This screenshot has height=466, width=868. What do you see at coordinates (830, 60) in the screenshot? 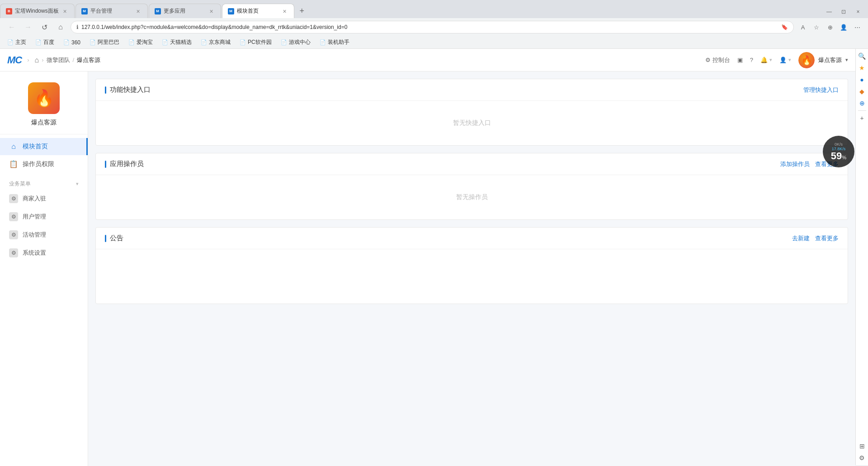
I see `user-name: 爆点客源` at bounding box center [830, 60].